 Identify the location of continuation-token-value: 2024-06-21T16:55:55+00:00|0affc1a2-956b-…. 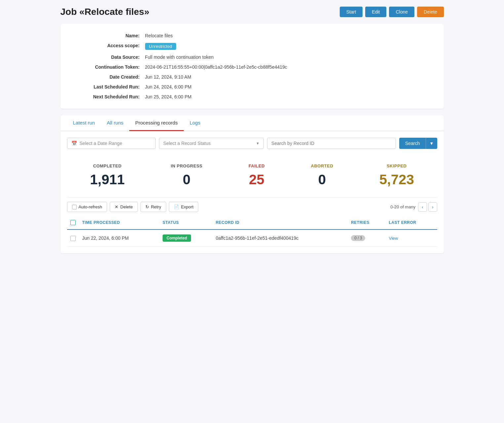
(216, 67).